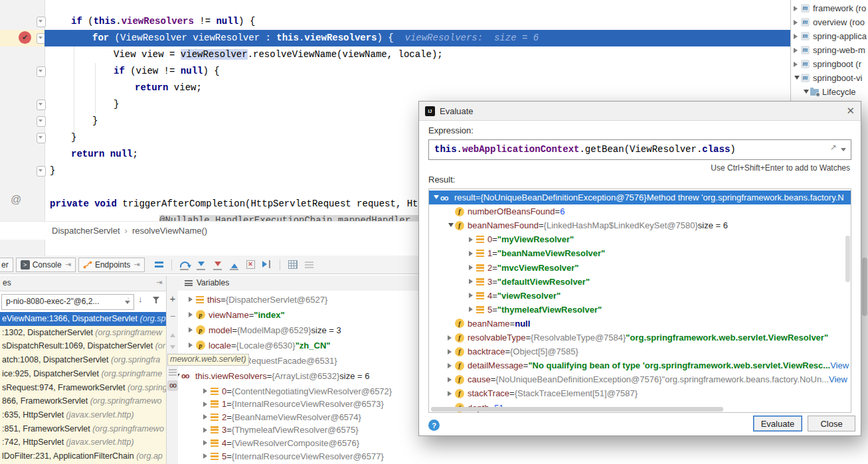  Describe the element at coordinates (640, 268) in the screenshot. I see `result-row: 2 = "mvcViewResolver"` at that location.